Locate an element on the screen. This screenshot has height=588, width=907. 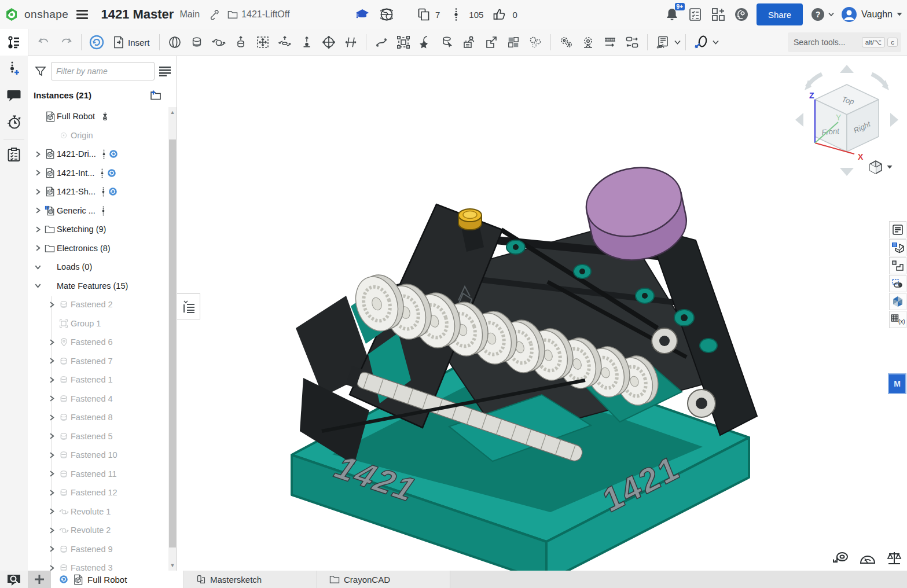
standard-content-panel-icon is located at coordinates (898, 266).